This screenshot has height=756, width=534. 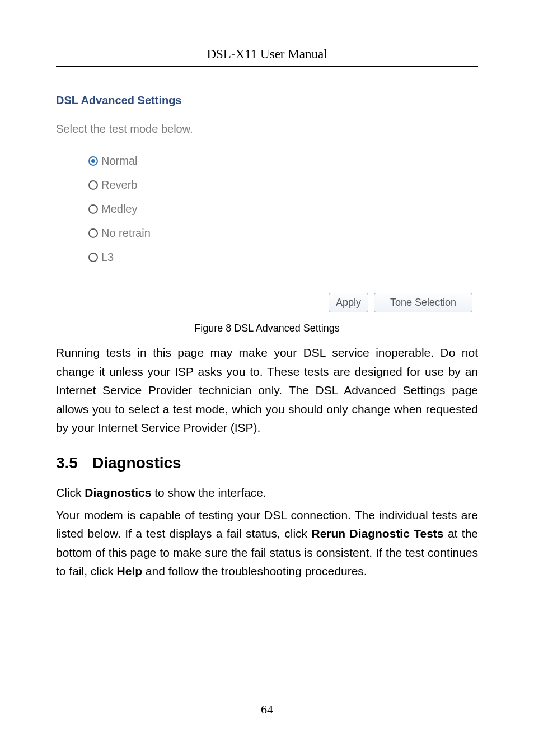 What do you see at coordinates (267, 390) in the screenshot?
I see `body-paragraph-1: Running tests in this page may make your…` at bounding box center [267, 390].